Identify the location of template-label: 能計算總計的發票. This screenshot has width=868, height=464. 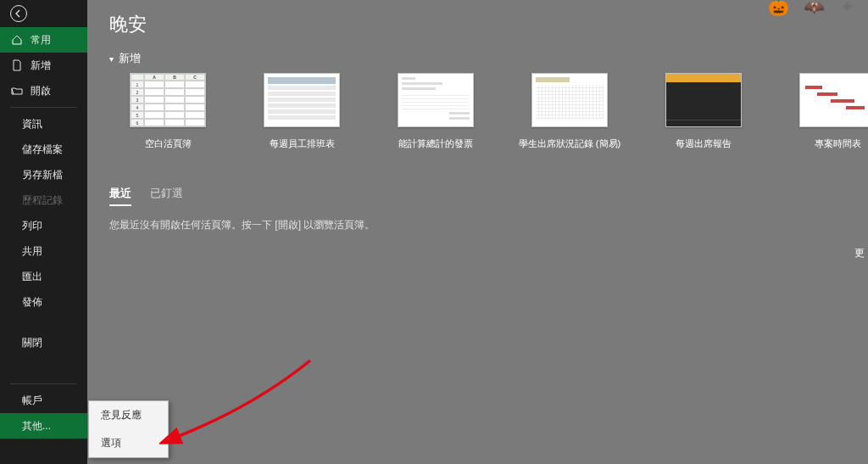
(436, 144).